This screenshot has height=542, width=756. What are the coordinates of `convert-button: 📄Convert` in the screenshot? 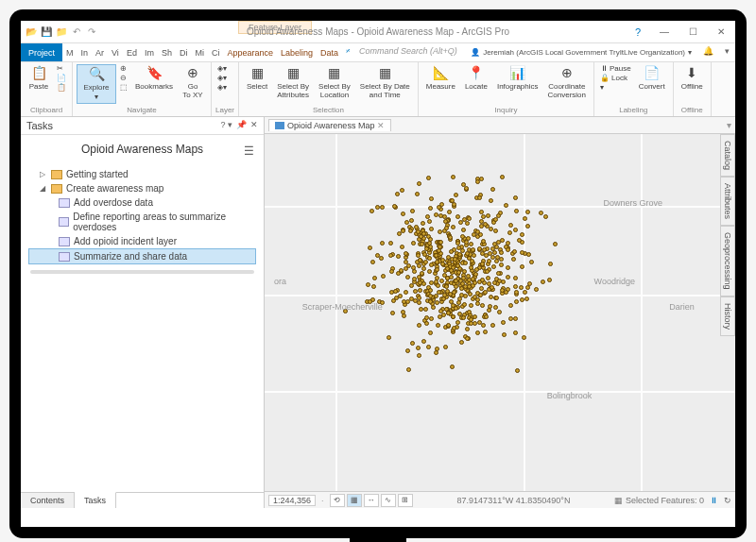 It's located at (652, 78).